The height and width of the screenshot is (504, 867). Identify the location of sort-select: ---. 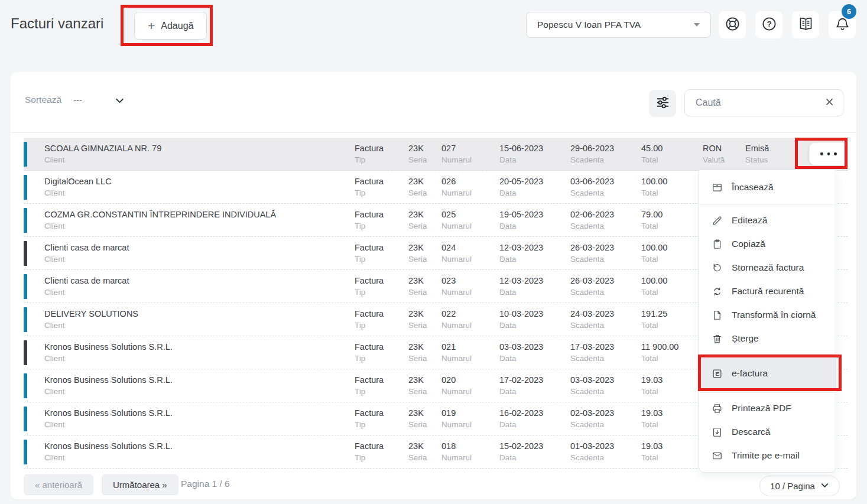
(78, 99).